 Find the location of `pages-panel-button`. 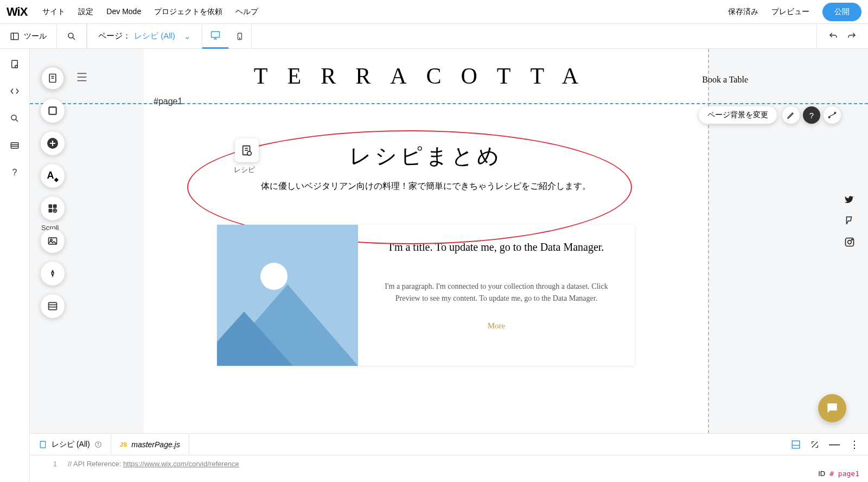

pages-panel-button is located at coordinates (53, 78).